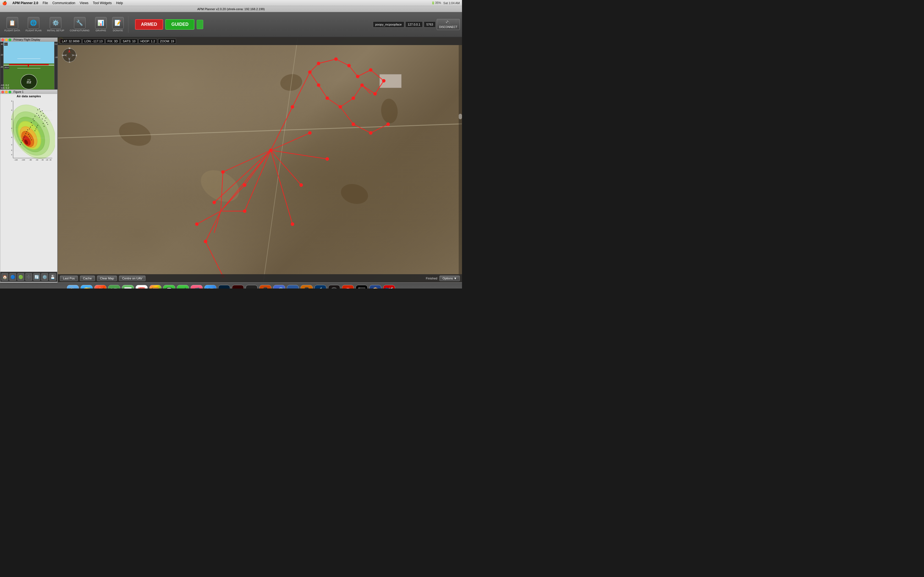  I want to click on dock-bar: 🔍 🧭 🚀 🗺️ 📊 📅 🖼️ 💬 📹 🎵 🗺️ Ps Ai ◼ 📱 🔗 W 📱…, so click(231, 285).